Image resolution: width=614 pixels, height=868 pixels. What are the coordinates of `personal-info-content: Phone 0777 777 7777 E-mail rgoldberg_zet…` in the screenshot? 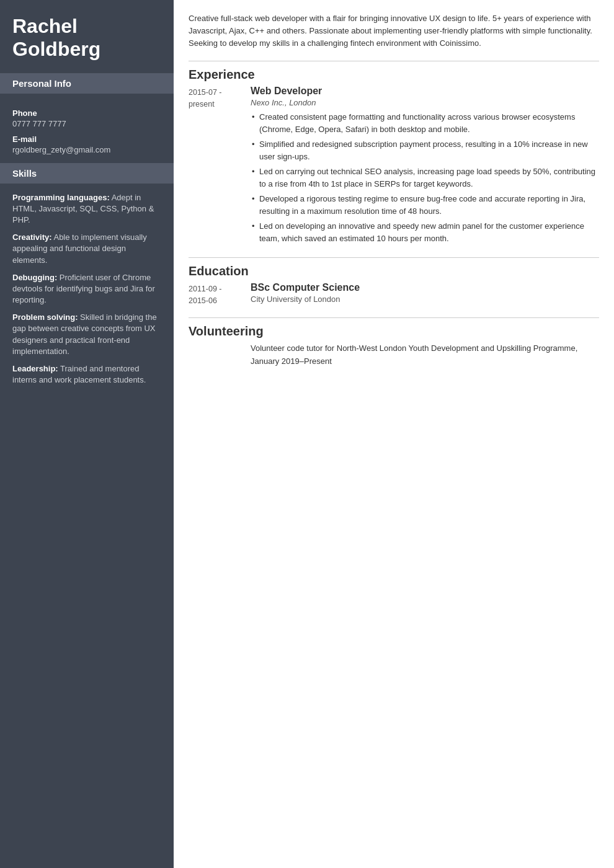 It's located at (87, 128).